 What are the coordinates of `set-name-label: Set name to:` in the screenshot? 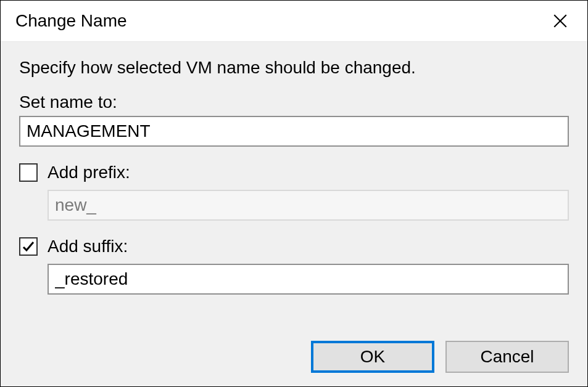 It's located at (294, 102).